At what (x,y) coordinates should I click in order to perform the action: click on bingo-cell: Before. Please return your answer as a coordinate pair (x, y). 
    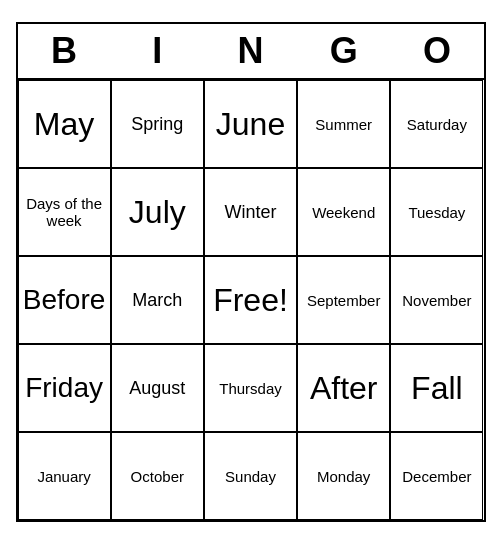
    Looking at the image, I should click on (64, 300).